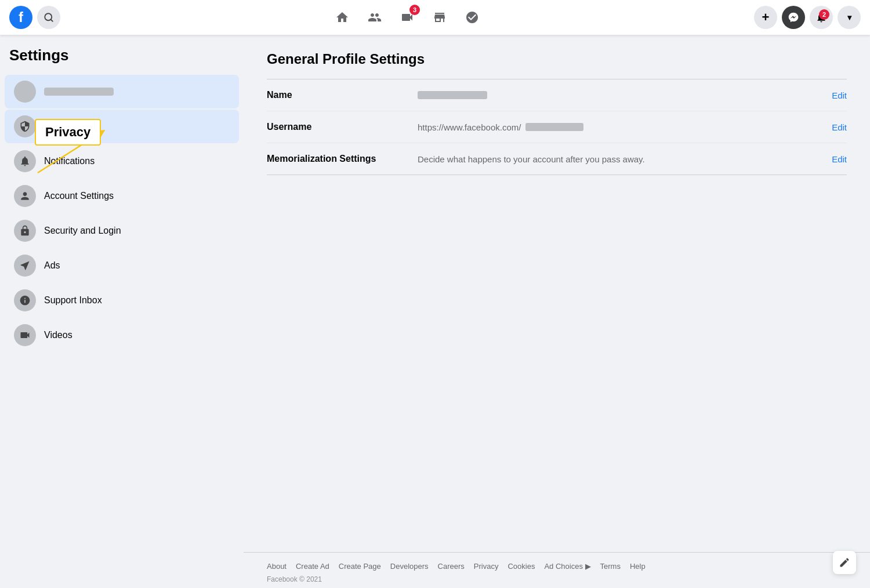 Image resolution: width=870 pixels, height=588 pixels. What do you see at coordinates (625, 128) in the screenshot?
I see `username-value: https://www.facebook.com/` at bounding box center [625, 128].